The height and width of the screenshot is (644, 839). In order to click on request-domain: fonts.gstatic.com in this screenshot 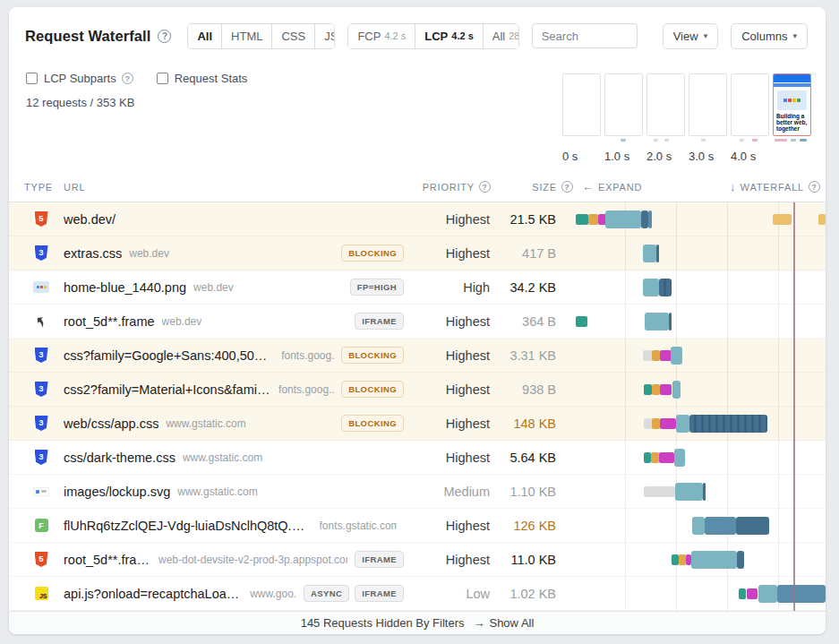, I will do `click(358, 526)`.